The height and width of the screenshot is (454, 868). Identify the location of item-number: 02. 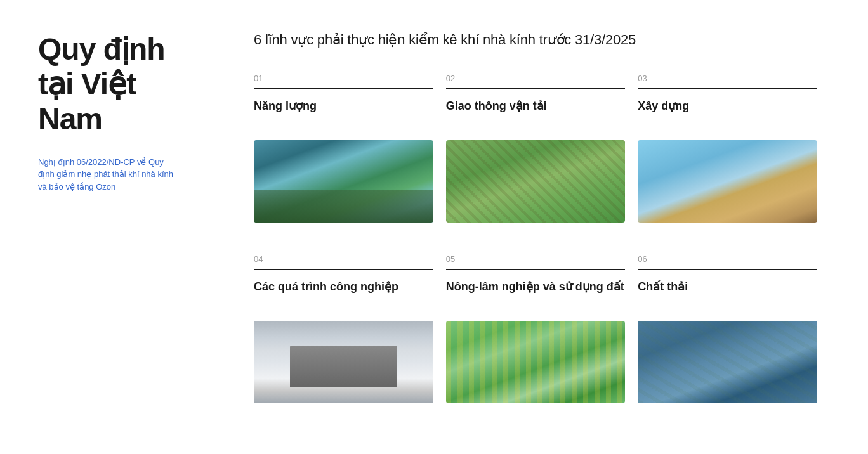
(536, 79).